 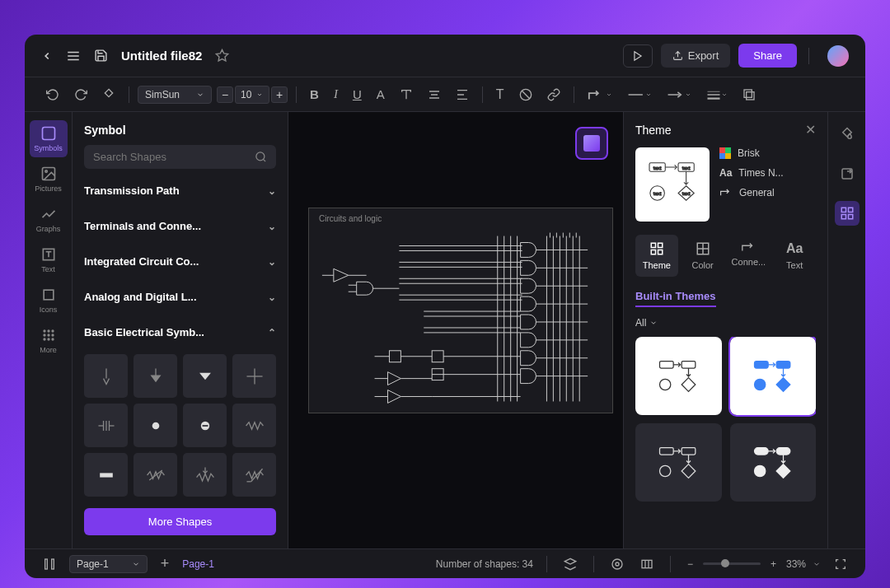 What do you see at coordinates (794, 255) in the screenshot?
I see `tab-text: Aa Text` at bounding box center [794, 255].